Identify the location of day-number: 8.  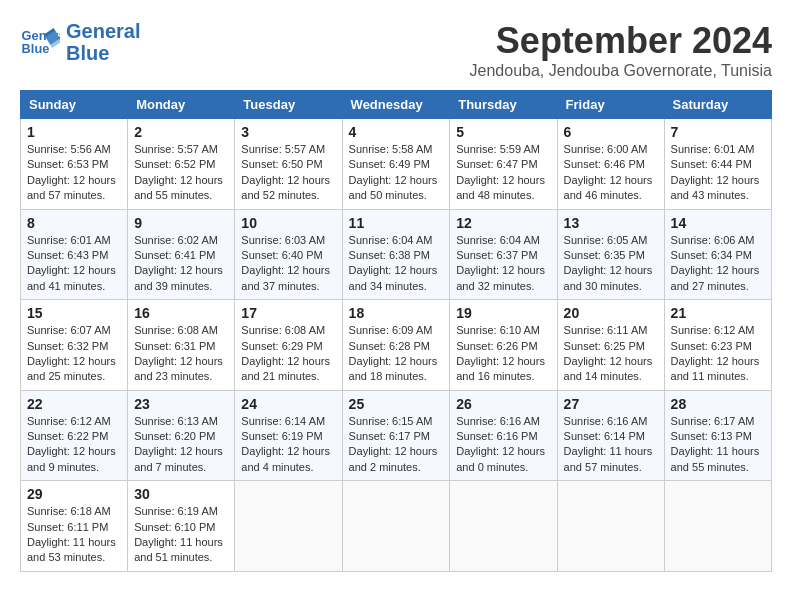
(74, 223).